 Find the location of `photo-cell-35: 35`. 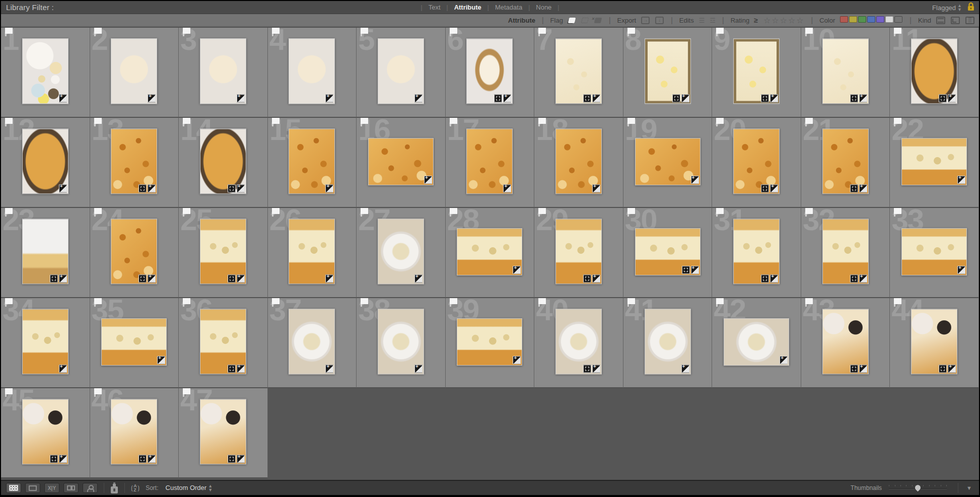

photo-cell-35: 35 is located at coordinates (135, 343).